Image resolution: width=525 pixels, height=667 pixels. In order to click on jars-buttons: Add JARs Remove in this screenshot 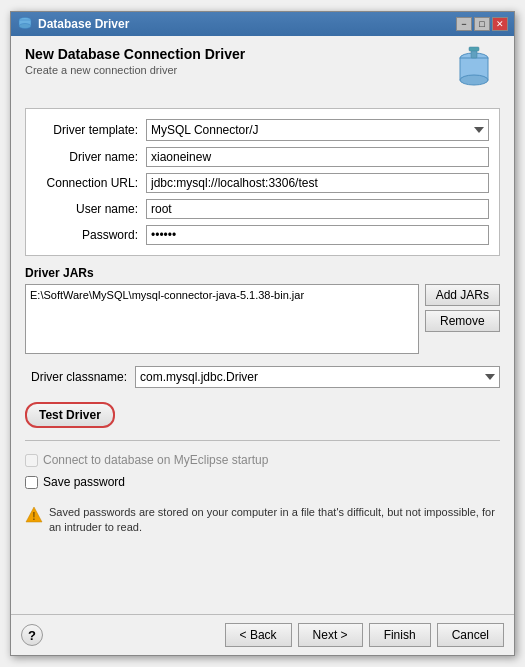, I will do `click(462, 319)`.